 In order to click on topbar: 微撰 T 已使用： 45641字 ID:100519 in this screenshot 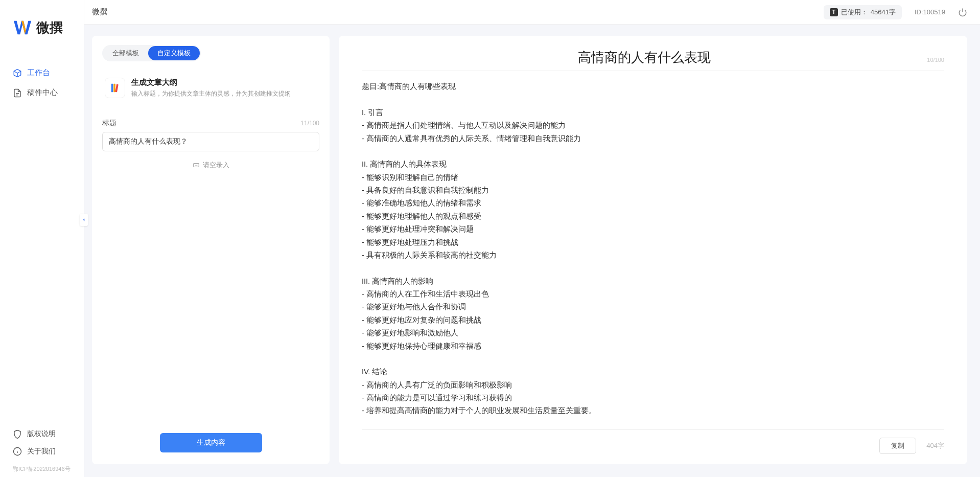, I will do `click(532, 12)`.